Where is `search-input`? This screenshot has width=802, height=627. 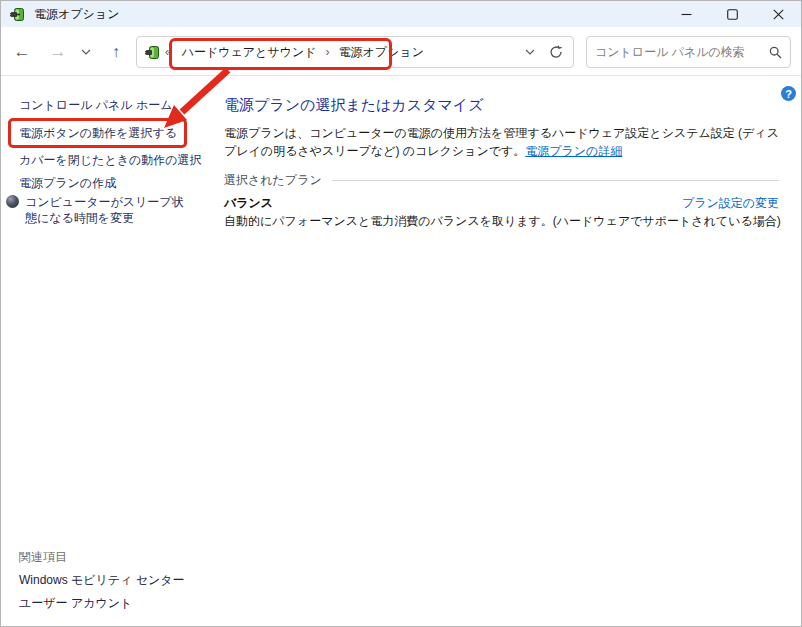
search-input is located at coordinates (682, 52).